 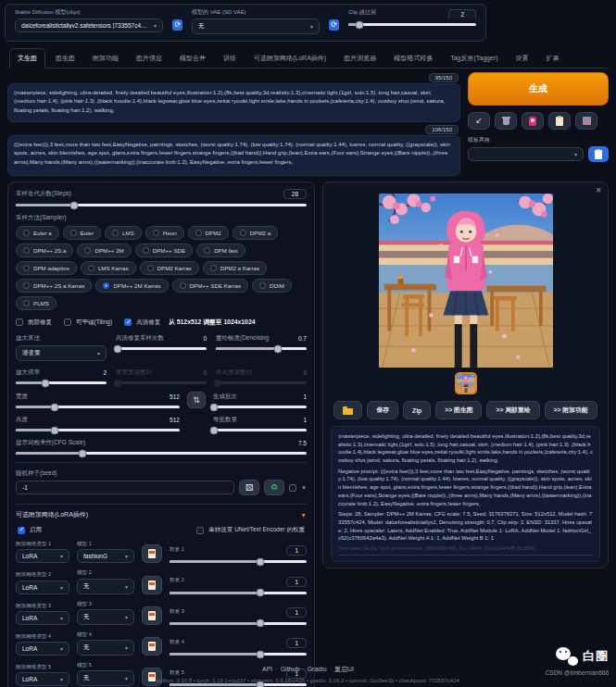 What do you see at coordinates (19, 322) in the screenshot?
I see `restore-faces-checkbox` at bounding box center [19, 322].